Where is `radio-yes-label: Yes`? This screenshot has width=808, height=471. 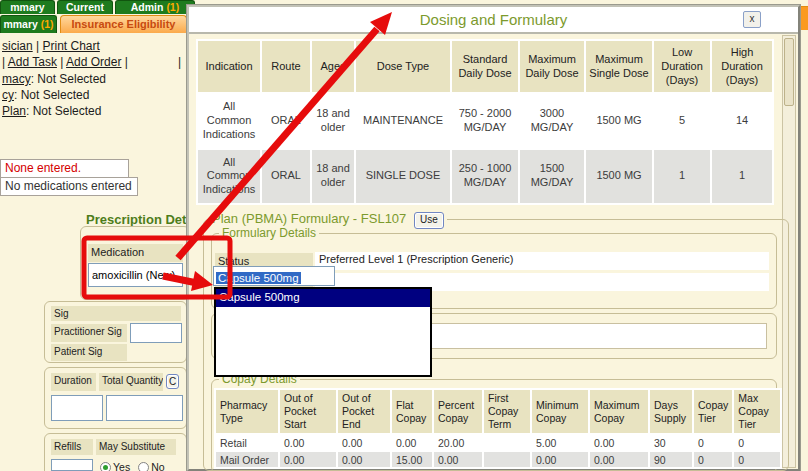 radio-yes-label: Yes is located at coordinates (122, 466).